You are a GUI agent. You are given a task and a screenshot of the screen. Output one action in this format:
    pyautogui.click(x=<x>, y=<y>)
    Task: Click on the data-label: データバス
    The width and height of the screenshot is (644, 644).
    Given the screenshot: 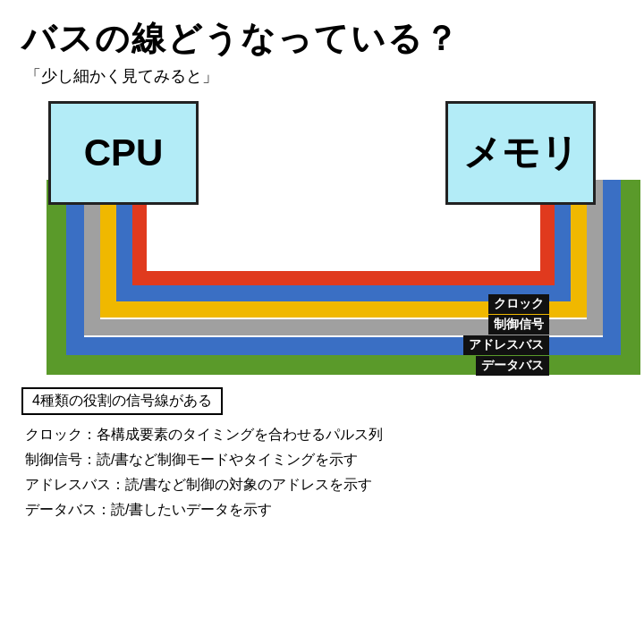 What is the action you would take?
    pyautogui.click(x=513, y=366)
    